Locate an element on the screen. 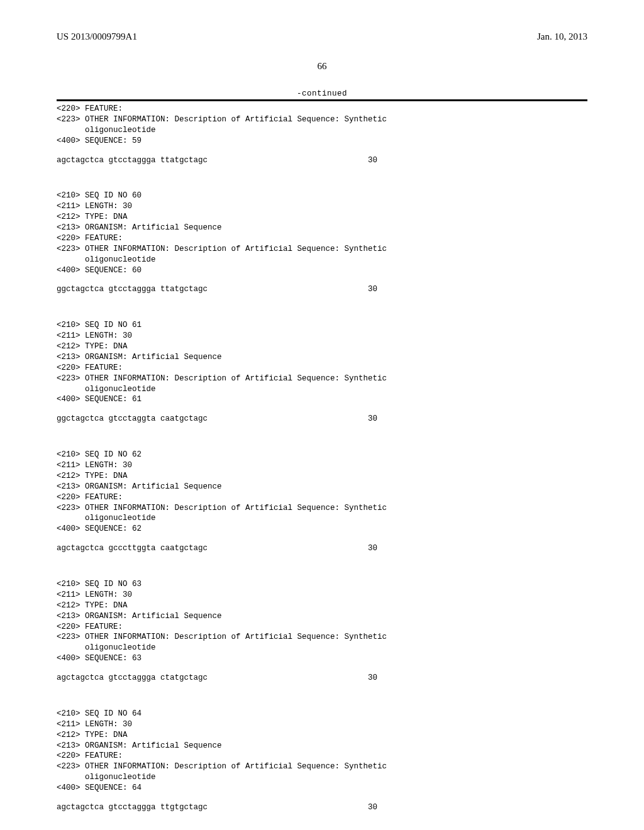 The width and height of the screenshot is (644, 830). continued-label: -continued is located at coordinates (322, 94).